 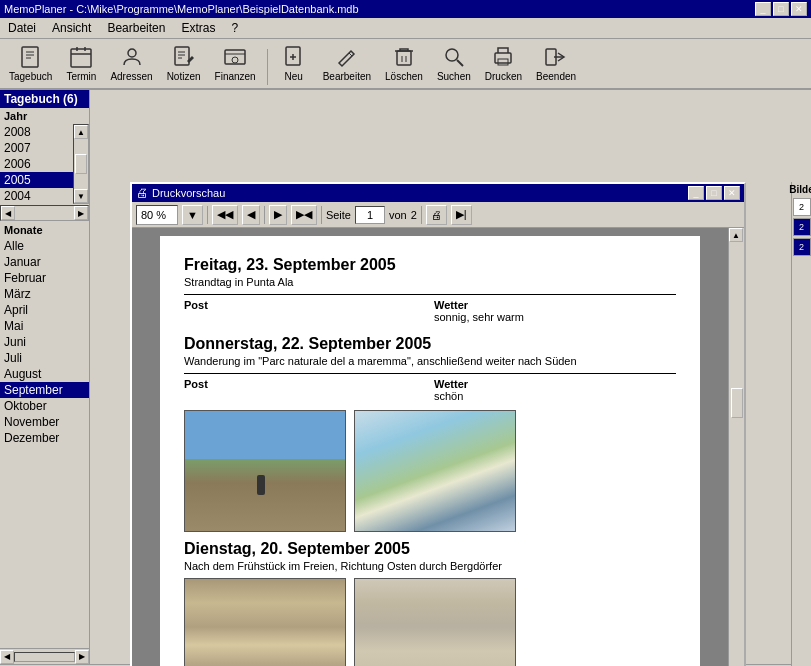 What do you see at coordinates (7, 657) in the screenshot?
I see `sidebar-h-scroll-left: ◀` at bounding box center [7, 657].